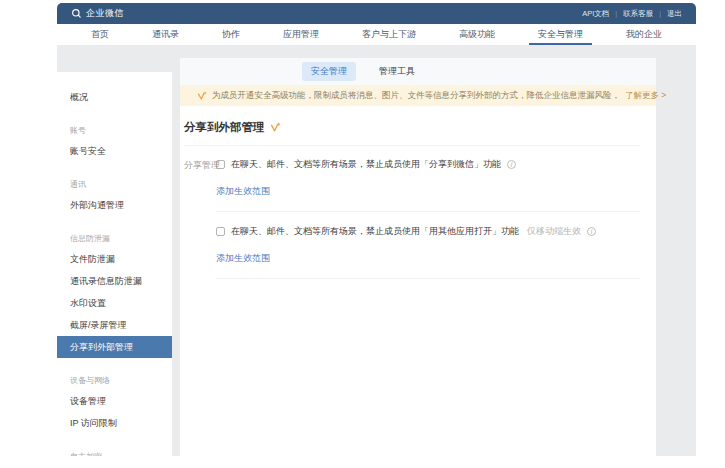 This screenshot has height=468, width=725. What do you see at coordinates (418, 96) in the screenshot?
I see `upgrade-banner: 为成员开通安全高级功能，限制成员将消息、图片、文件等信息分享到外部的方式，降低企…` at bounding box center [418, 96].